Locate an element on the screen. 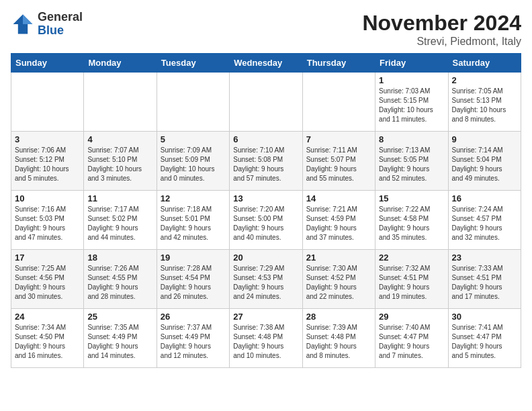 The image size is (532, 411). day-info: Sunrise: 7:35 AM Sunset: 4:49 PM Dayligh… is located at coordinates (120, 342).